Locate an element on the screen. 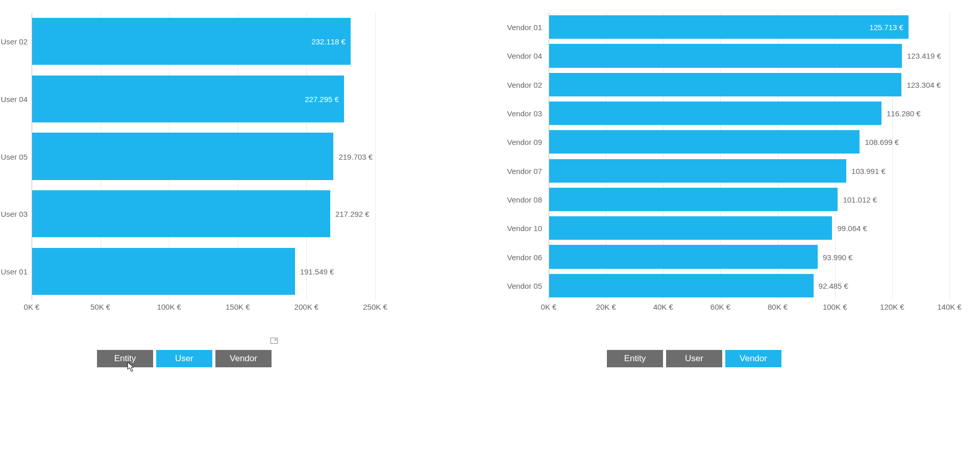 The width and height of the screenshot is (980, 453). x-tick-label: 120K € is located at coordinates (892, 307).